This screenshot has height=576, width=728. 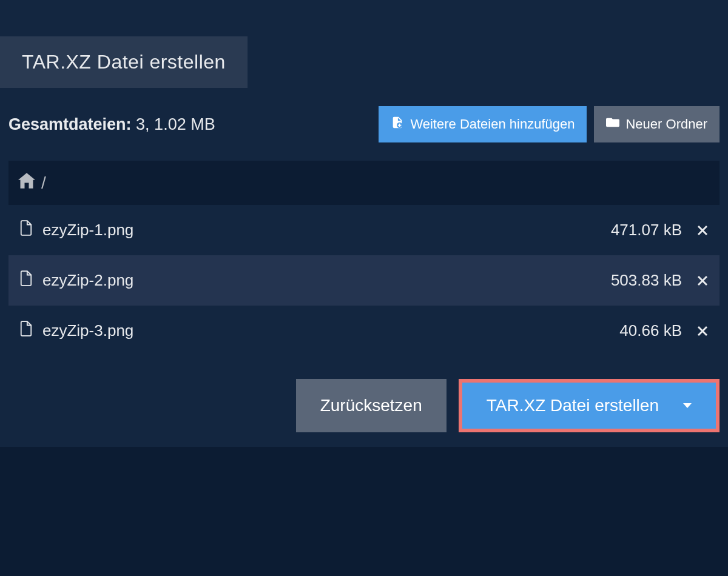 I want to click on tab-label: TAR.XZ Datei erstellen, so click(x=124, y=62).